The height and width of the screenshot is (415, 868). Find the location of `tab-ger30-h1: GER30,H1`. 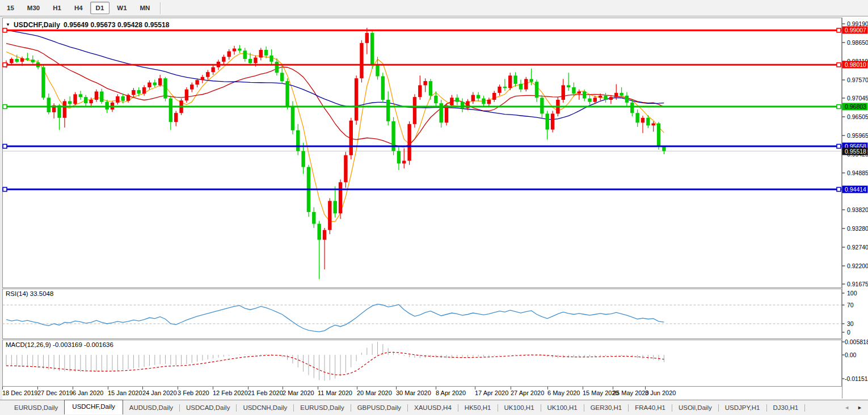

tab-ger30-h1: GER30,H1 is located at coordinates (606, 408).